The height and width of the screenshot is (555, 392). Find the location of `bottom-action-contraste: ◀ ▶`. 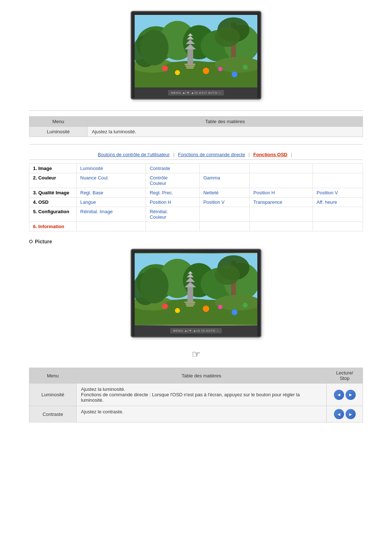

bottom-action-contraste: ◀ ▶ is located at coordinates (345, 414).